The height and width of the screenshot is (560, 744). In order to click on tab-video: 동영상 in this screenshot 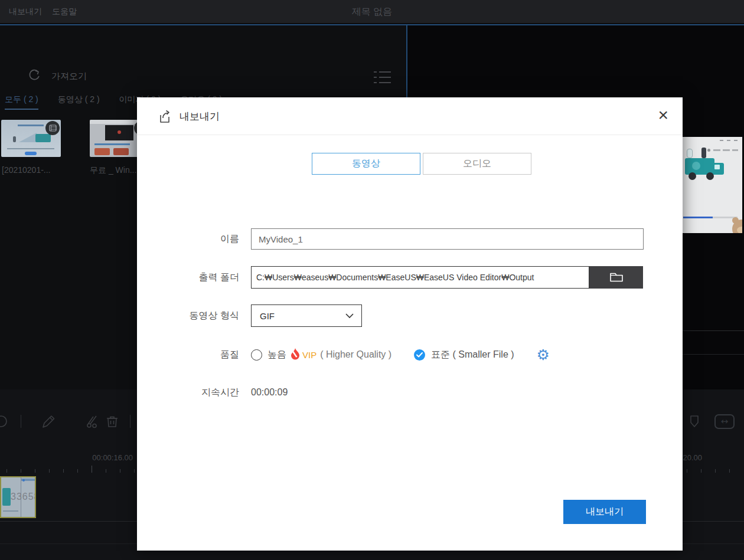, I will do `click(366, 164)`.